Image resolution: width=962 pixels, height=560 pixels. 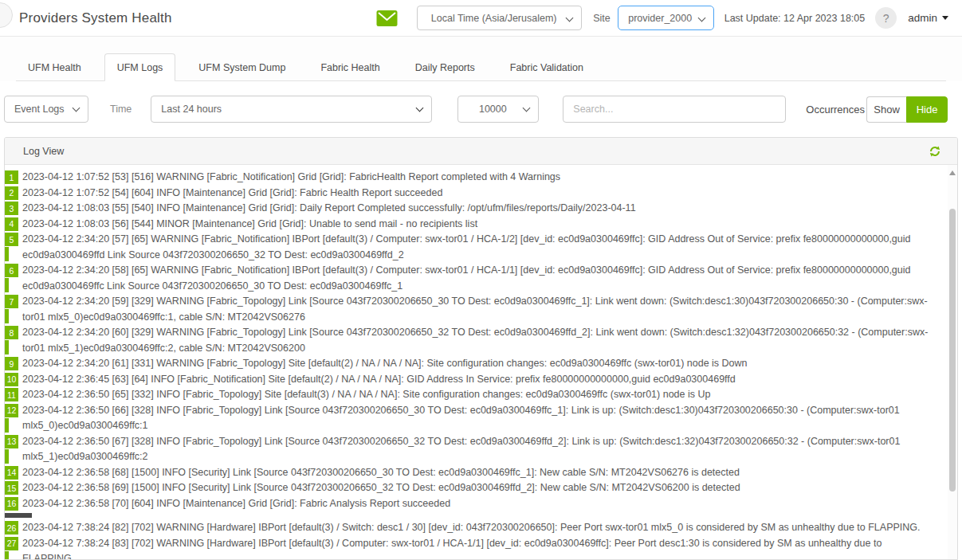 What do you see at coordinates (191, 109) in the screenshot?
I see `time-range-select-value: Last 24 hours` at bounding box center [191, 109].